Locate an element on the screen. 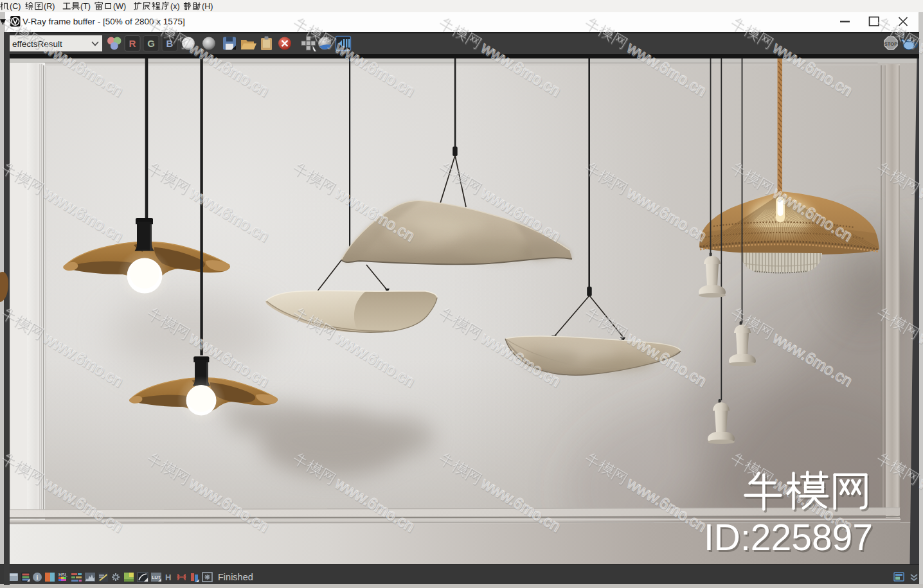 This screenshot has height=588, width=923. svg-text: (H) is located at coordinates (207, 6).